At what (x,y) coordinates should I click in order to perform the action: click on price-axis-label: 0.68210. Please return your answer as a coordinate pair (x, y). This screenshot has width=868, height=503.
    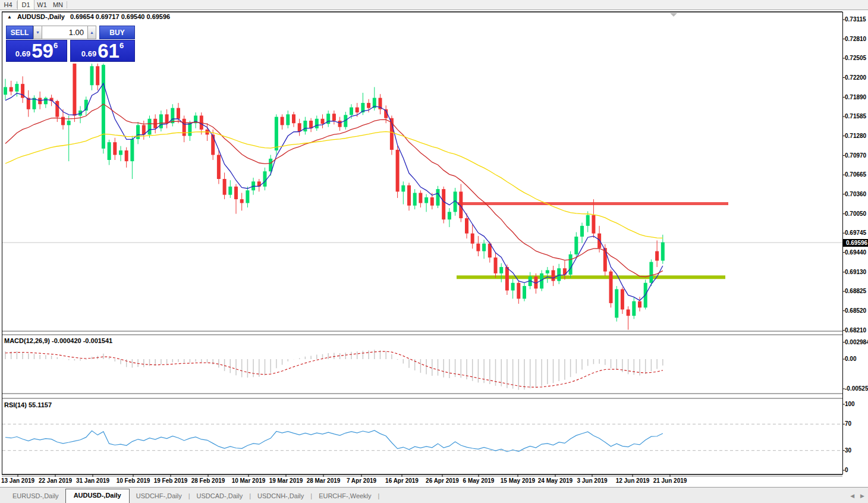
    Looking at the image, I should click on (856, 331).